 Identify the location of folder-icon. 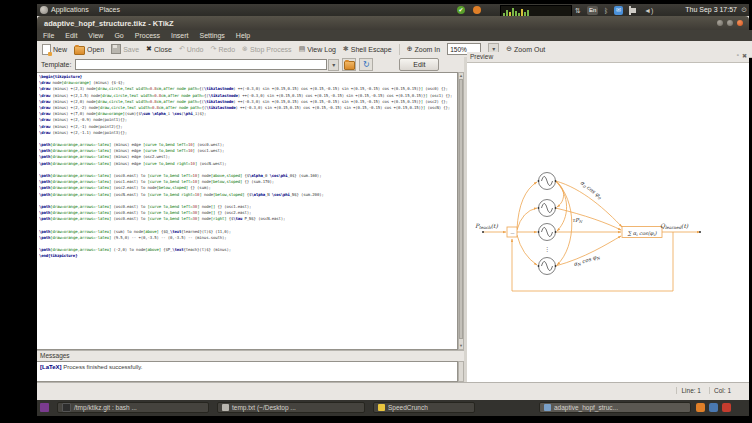
(350, 66).